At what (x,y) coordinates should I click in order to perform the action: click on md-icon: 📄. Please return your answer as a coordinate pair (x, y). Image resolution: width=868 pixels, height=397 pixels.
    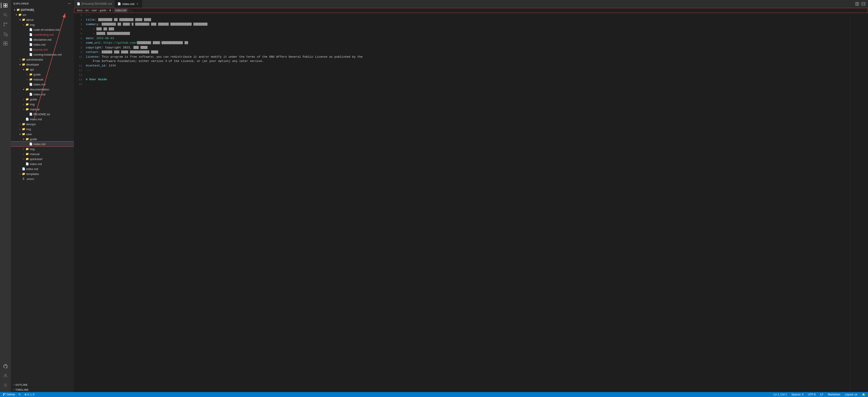
    Looking at the image, I should click on (31, 30).